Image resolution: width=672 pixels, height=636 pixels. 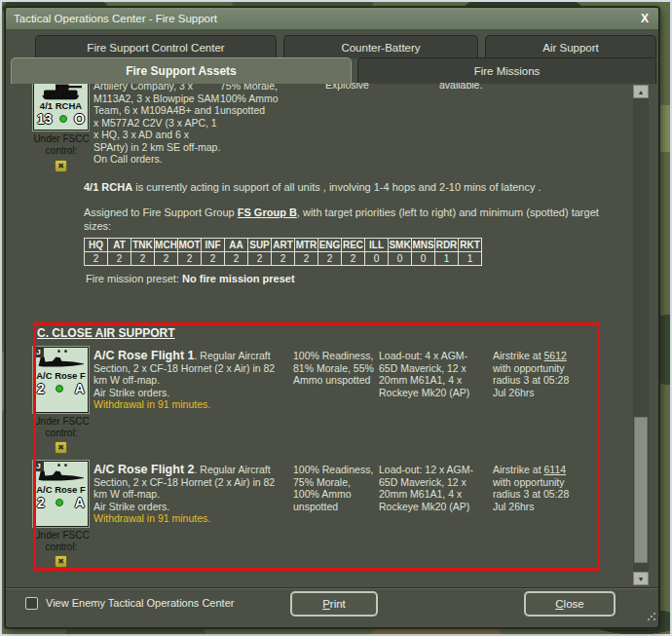 What do you see at coordinates (334, 488) in the screenshot?
I see `flight-status: 100% Readiness, 75% Morale, 100% Ammo un…` at bounding box center [334, 488].